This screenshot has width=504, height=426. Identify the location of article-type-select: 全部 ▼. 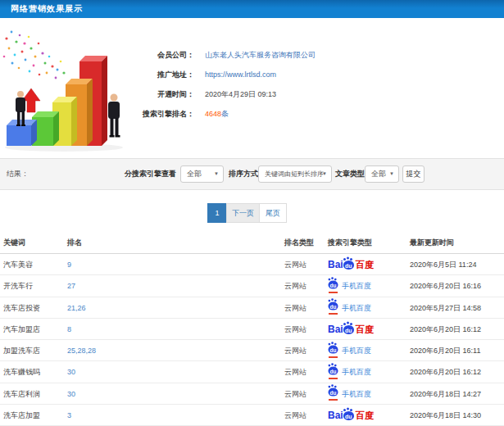
(382, 174).